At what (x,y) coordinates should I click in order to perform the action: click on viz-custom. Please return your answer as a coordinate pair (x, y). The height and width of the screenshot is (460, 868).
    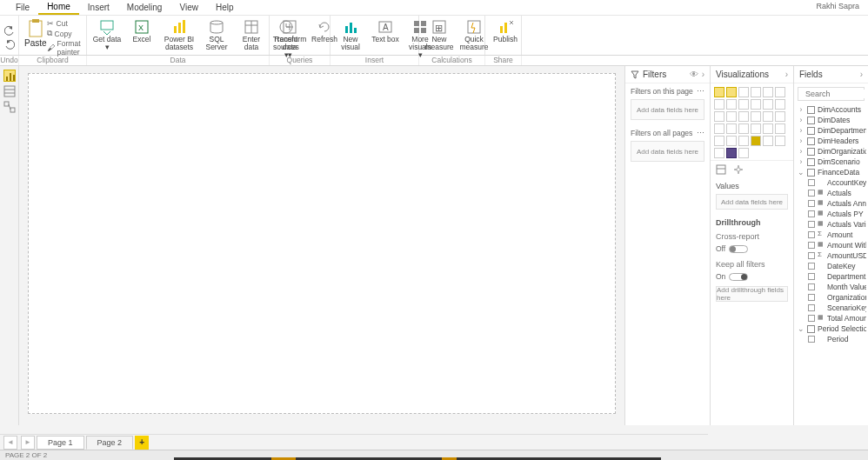
    Looking at the image, I should click on (731, 153).